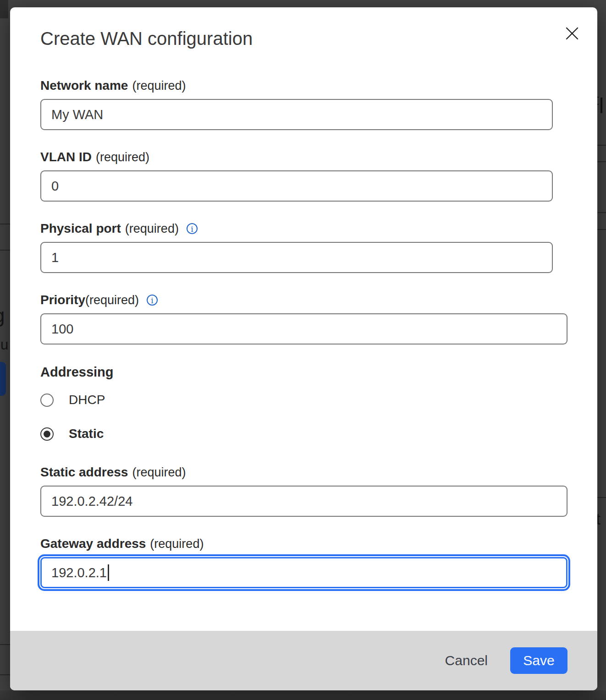  What do you see at coordinates (304, 501) in the screenshot?
I see `static-address-input` at bounding box center [304, 501].